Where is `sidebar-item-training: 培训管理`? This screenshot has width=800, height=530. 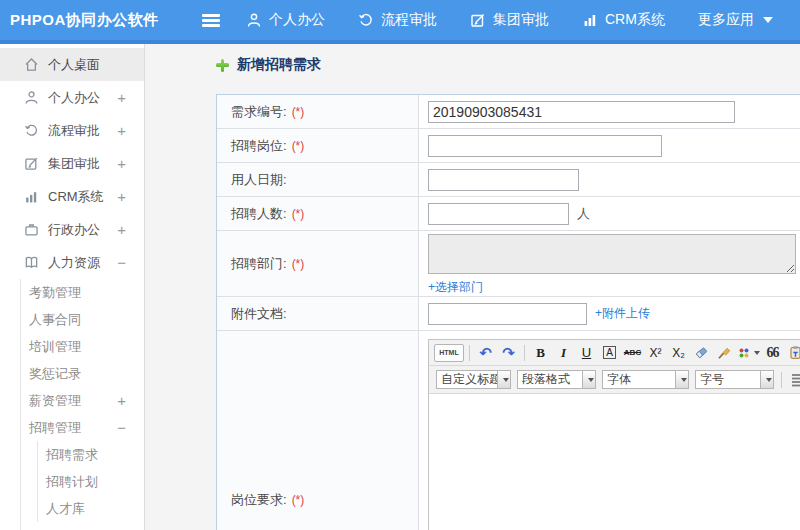
sidebar-item-training: 培训管理 is located at coordinates (82, 346).